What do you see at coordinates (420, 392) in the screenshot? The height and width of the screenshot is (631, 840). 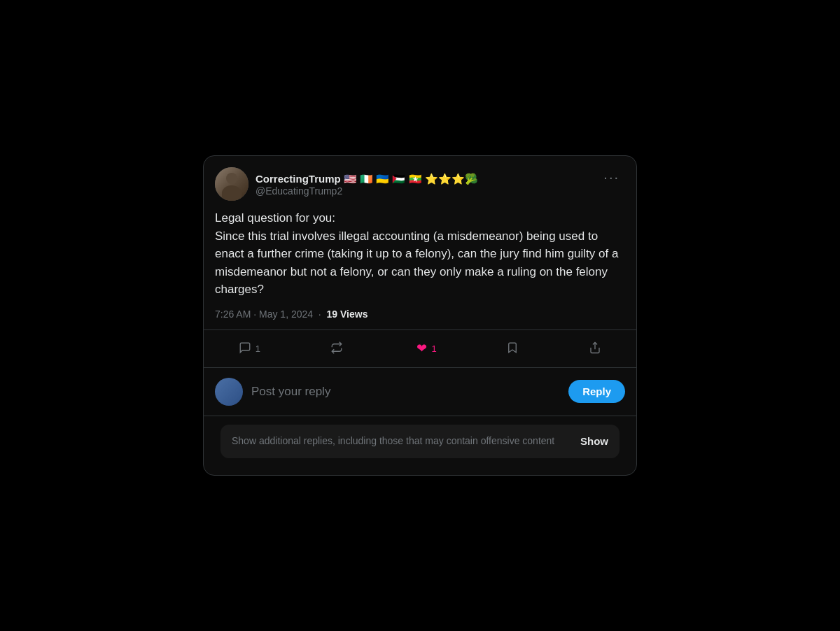 I see `reply-bar: Post your reply Reply` at bounding box center [420, 392].